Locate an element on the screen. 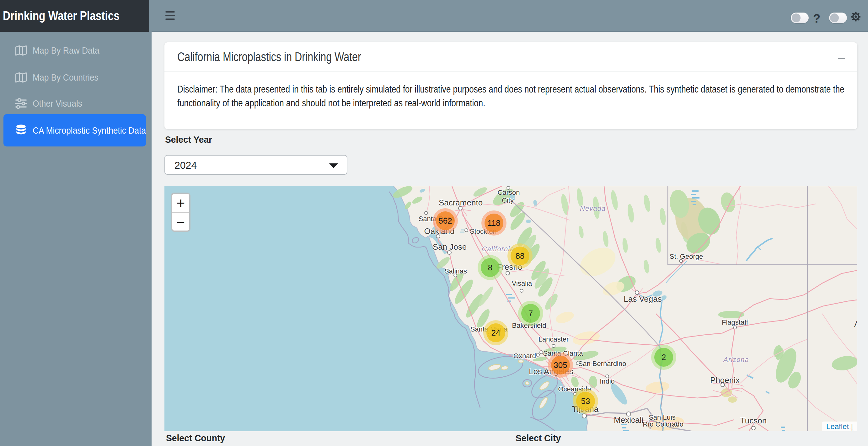 The image size is (868, 446). svg-text: Mexicali is located at coordinates (629, 420).